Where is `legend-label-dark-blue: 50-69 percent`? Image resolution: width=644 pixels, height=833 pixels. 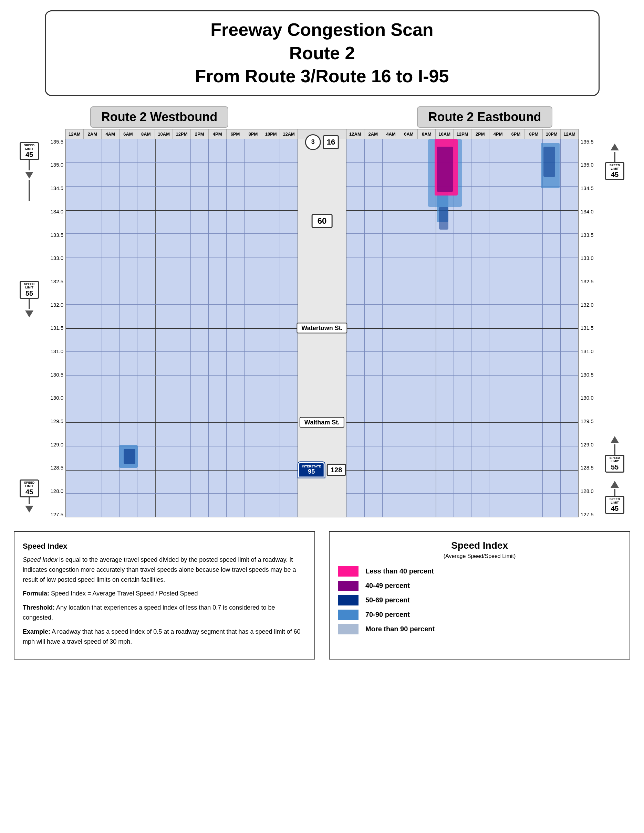 legend-label-dark-blue: 50-69 percent is located at coordinates (388, 600).